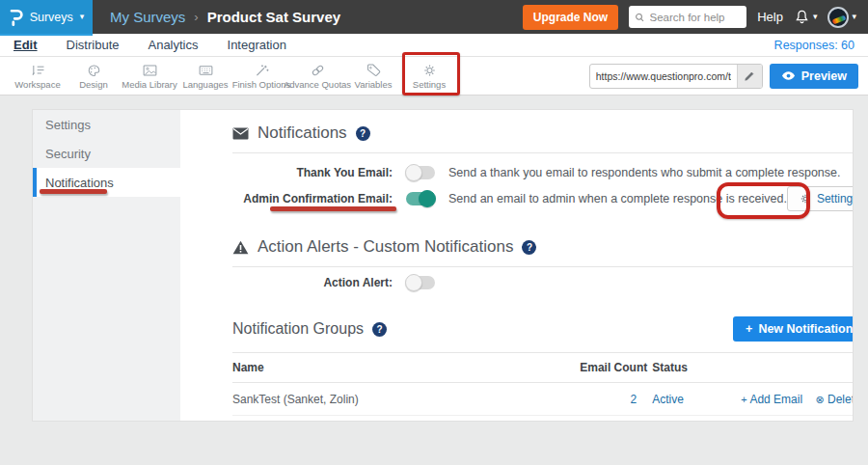  I want to click on survey-url-input, so click(664, 76).